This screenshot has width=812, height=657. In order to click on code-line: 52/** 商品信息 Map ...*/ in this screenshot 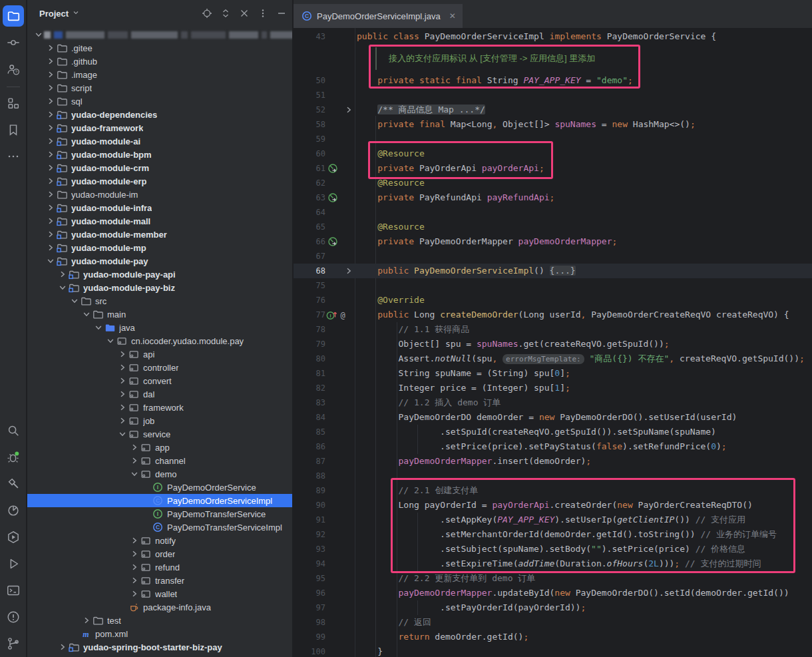, I will do `click(552, 110)`.